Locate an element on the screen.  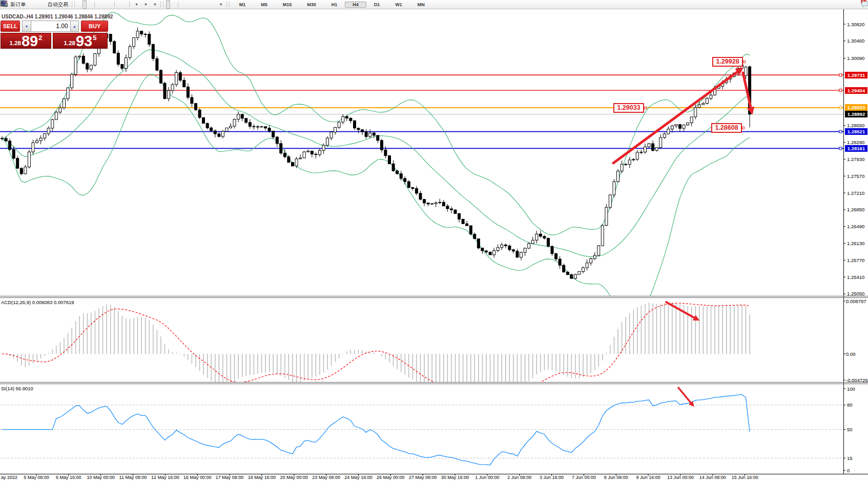
crosshair-button is located at coordinates (173, 4).